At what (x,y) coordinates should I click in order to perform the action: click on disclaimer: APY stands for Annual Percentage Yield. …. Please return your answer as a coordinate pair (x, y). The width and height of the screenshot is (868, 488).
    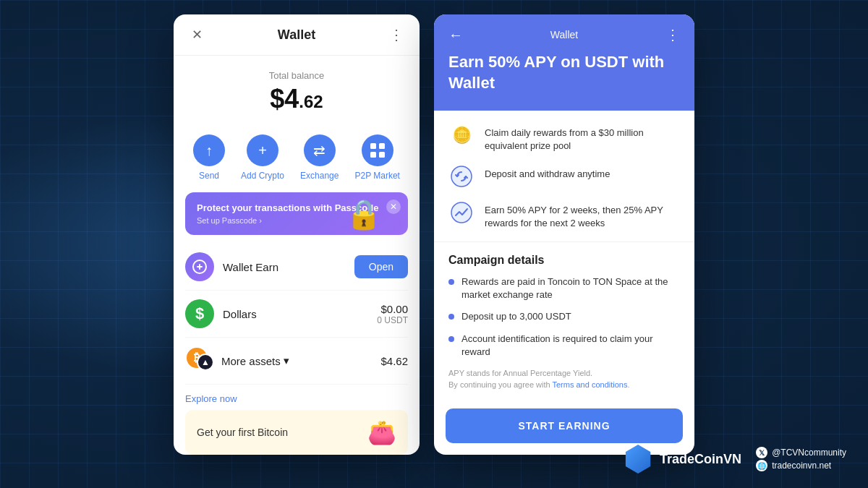
    Looking at the image, I should click on (564, 379).